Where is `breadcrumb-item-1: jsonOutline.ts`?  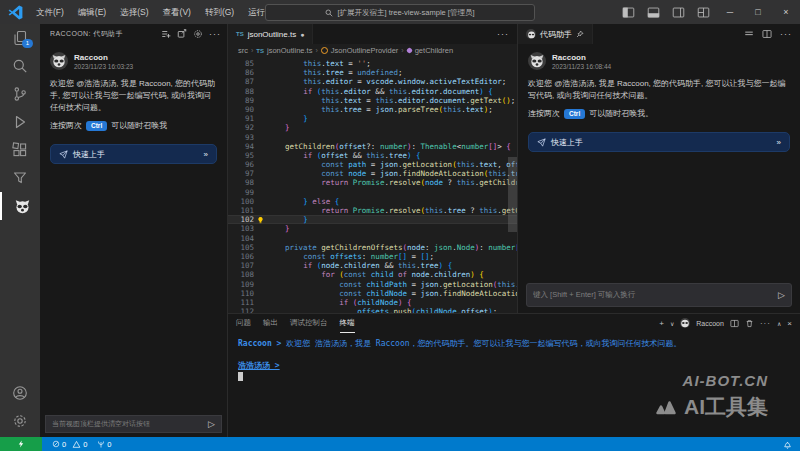
breadcrumb-item-1: jsonOutline.ts is located at coordinates (290, 50).